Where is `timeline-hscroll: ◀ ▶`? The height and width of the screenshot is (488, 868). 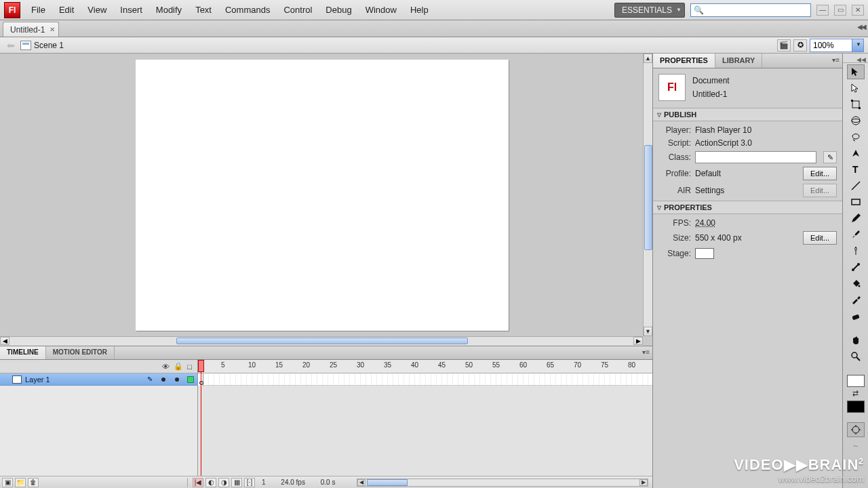 timeline-hscroll: ◀ ▶ is located at coordinates (502, 483).